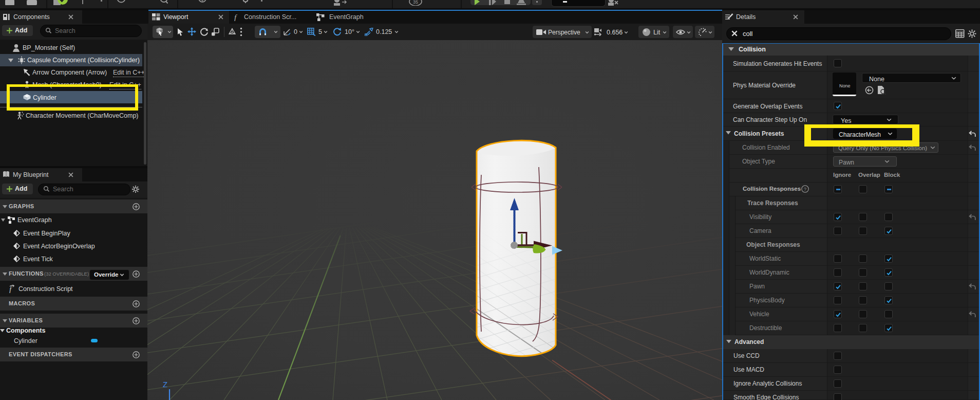 The image size is (980, 400). What do you see at coordinates (416, 2) in the screenshot?
I see `svg-text: 35` at bounding box center [416, 2].